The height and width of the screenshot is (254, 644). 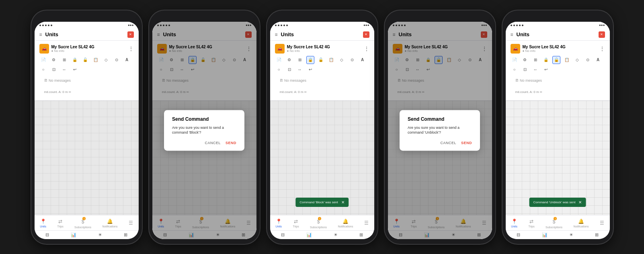 What do you see at coordinates (279, 70) in the screenshot?
I see `action-o-3: ○` at bounding box center [279, 70].